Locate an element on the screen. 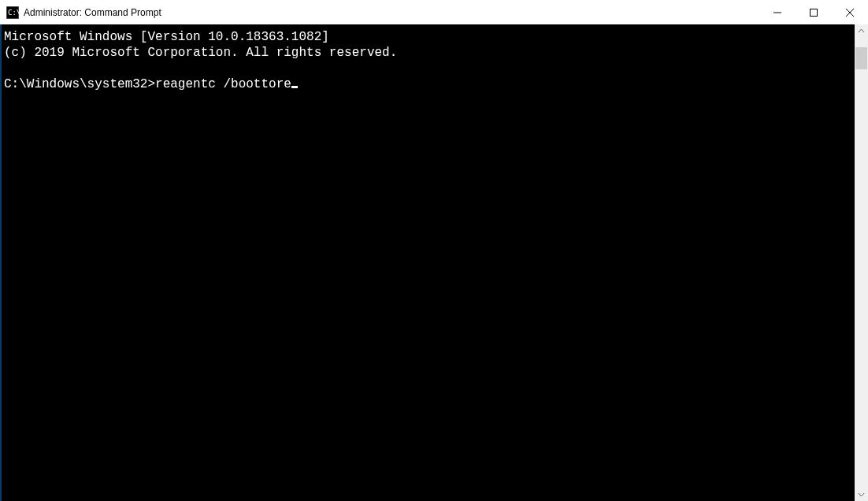 This screenshot has height=501, width=868. scroll-down-arrow-icon is located at coordinates (862, 495).